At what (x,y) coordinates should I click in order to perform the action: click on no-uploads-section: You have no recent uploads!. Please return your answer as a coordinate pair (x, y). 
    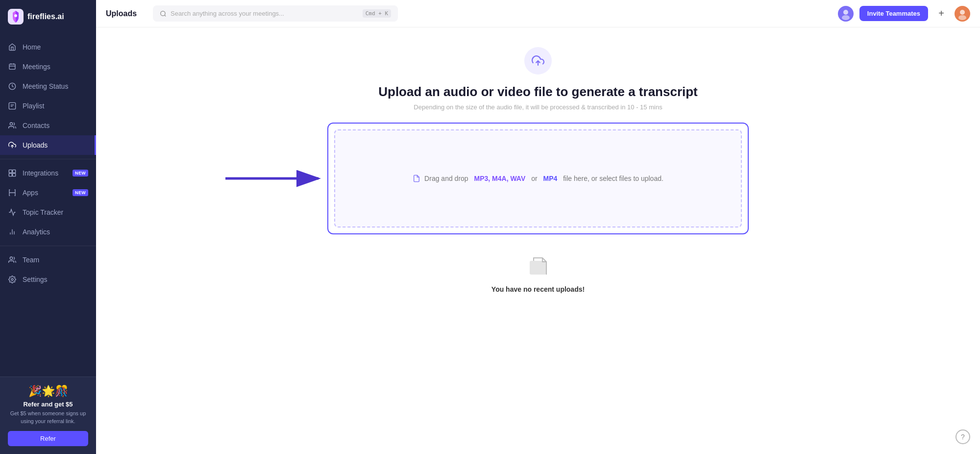
    Looking at the image, I should click on (538, 274).